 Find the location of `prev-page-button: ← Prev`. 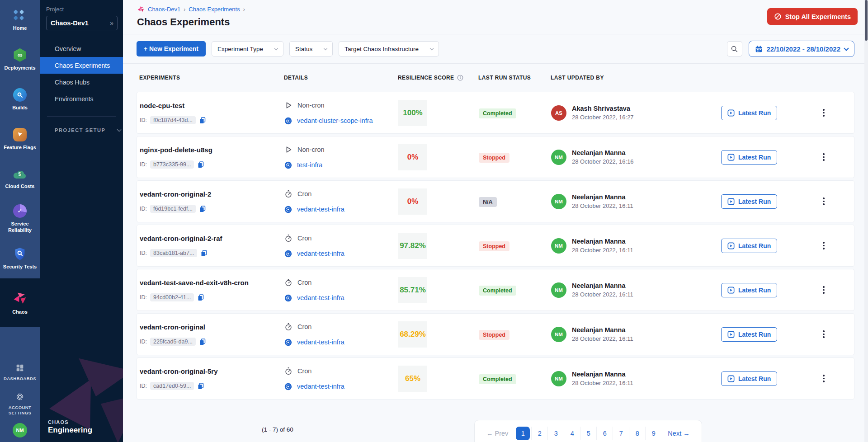

prev-page-button: ← Prev is located at coordinates (497, 433).